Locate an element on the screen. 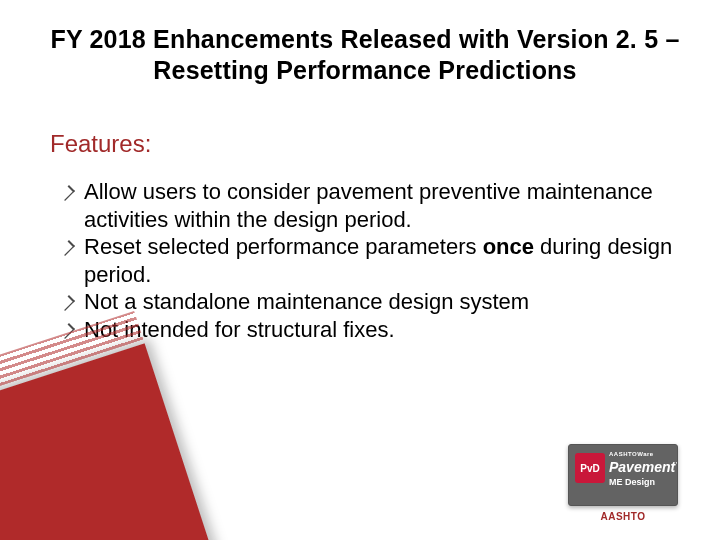 This screenshot has width=720, height=540. logo-line1: AASHTOWare is located at coordinates (632, 454).